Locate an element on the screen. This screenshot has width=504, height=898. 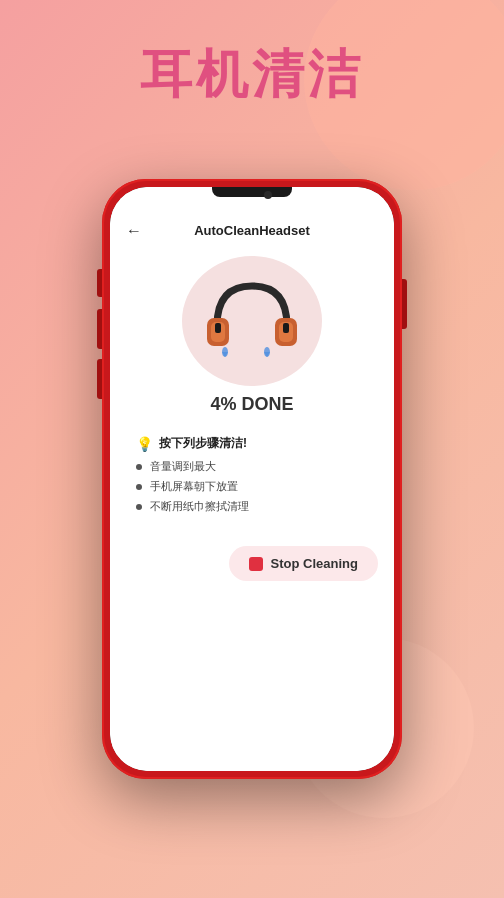
back-button: ← is located at coordinates (134, 231).